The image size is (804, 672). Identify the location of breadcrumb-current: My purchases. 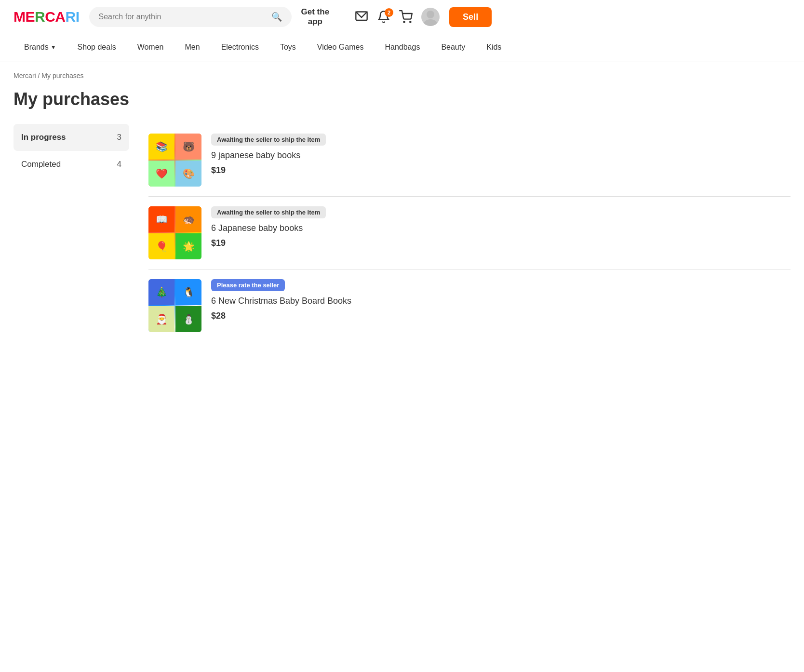
(63, 76).